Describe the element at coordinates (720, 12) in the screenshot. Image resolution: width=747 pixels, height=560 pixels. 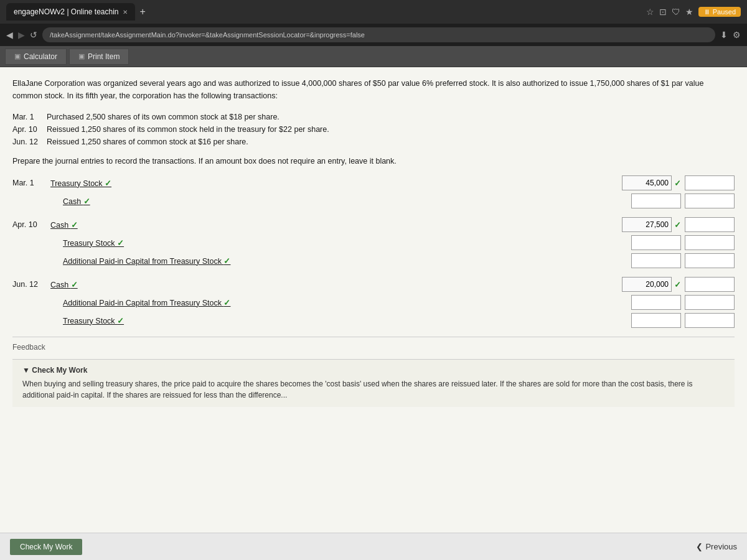
I see `paused-badge: ⏸ Paused` at that location.